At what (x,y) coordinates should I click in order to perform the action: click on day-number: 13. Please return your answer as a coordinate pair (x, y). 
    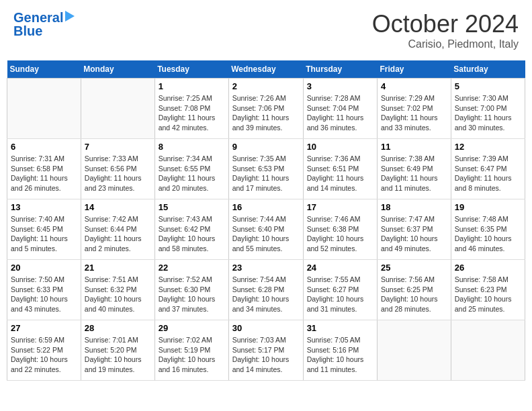
    Looking at the image, I should click on (44, 207).